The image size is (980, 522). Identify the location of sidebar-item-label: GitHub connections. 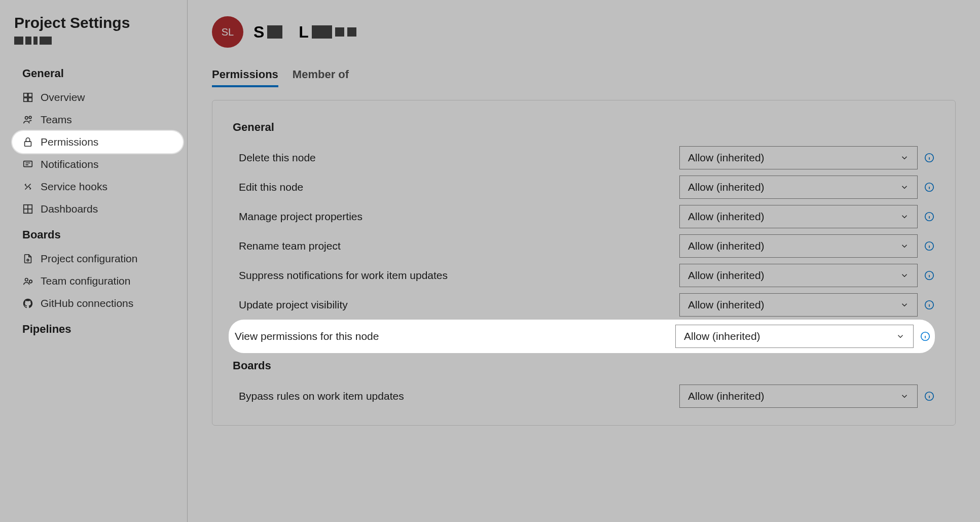
(87, 303).